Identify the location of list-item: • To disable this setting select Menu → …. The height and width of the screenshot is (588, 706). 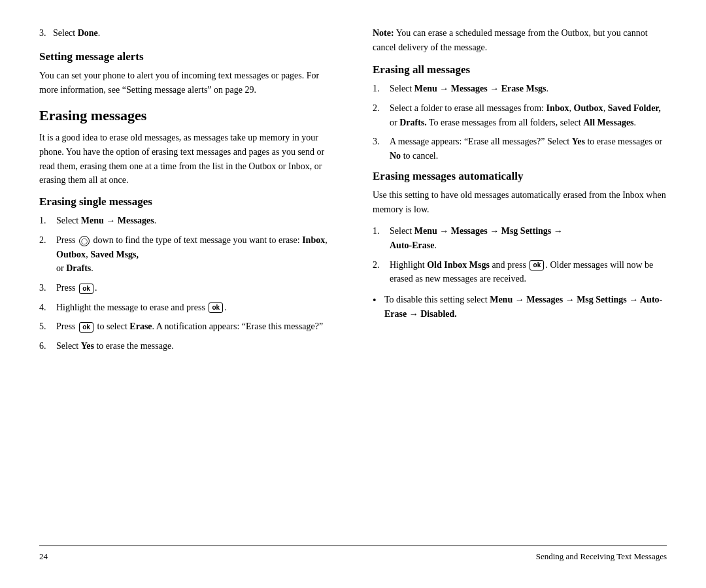
(520, 307).